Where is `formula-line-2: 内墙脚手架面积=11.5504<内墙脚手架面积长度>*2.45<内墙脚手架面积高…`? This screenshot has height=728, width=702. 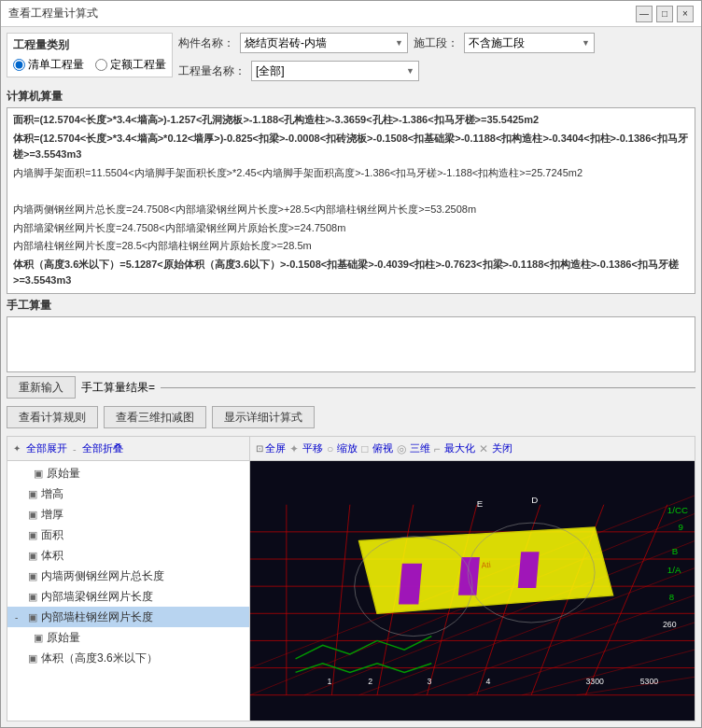
formula-line-2: 内墙脚手架面积=11.5504<内墙脚手架面积长度>*2.45<内墙脚手架面积高… is located at coordinates (351, 174).